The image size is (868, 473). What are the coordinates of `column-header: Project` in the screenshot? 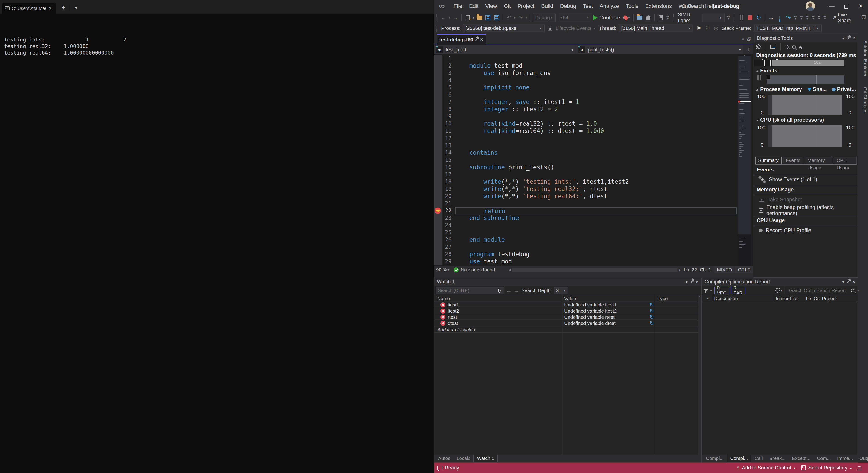 It's located at (839, 298).